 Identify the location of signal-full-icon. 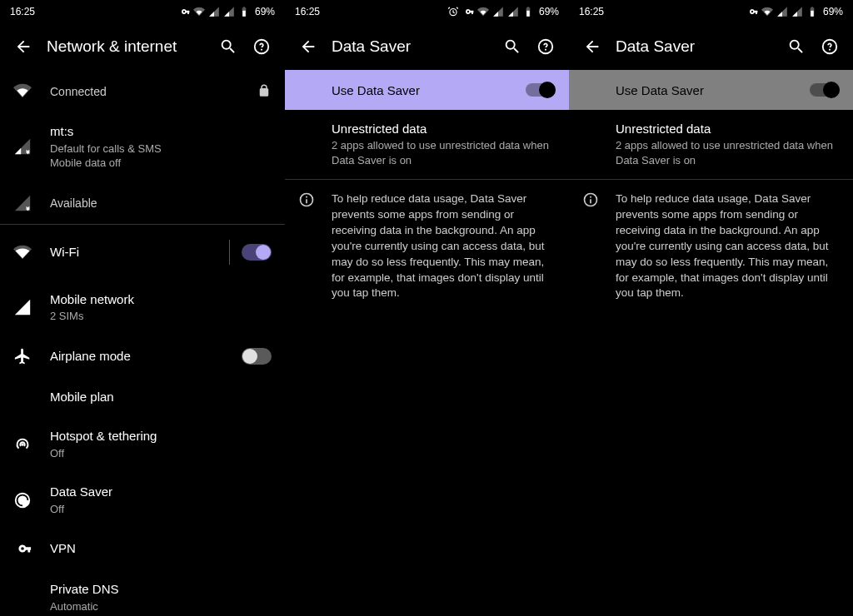
(22, 307).